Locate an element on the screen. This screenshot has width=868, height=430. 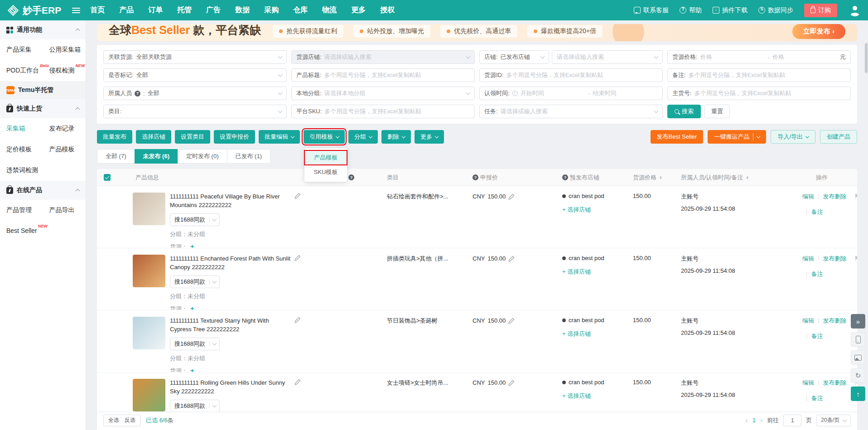
subscribe-button: 订购 is located at coordinates (821, 10).